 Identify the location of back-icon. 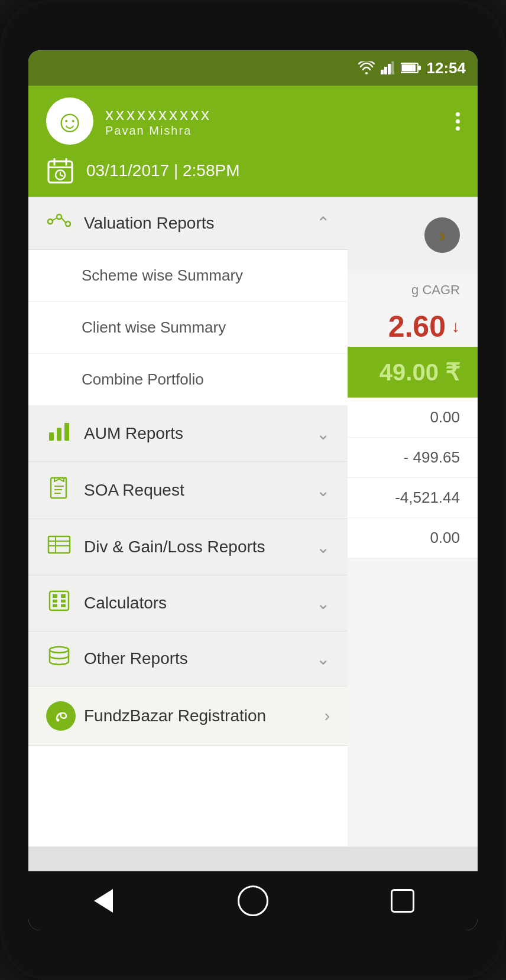
(103, 901).